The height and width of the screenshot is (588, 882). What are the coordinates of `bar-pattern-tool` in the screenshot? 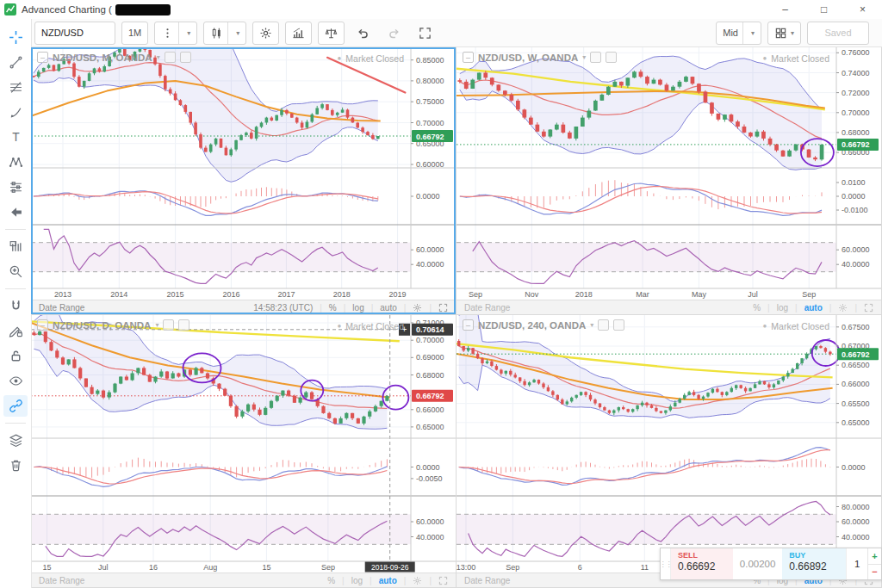 It's located at (16, 246).